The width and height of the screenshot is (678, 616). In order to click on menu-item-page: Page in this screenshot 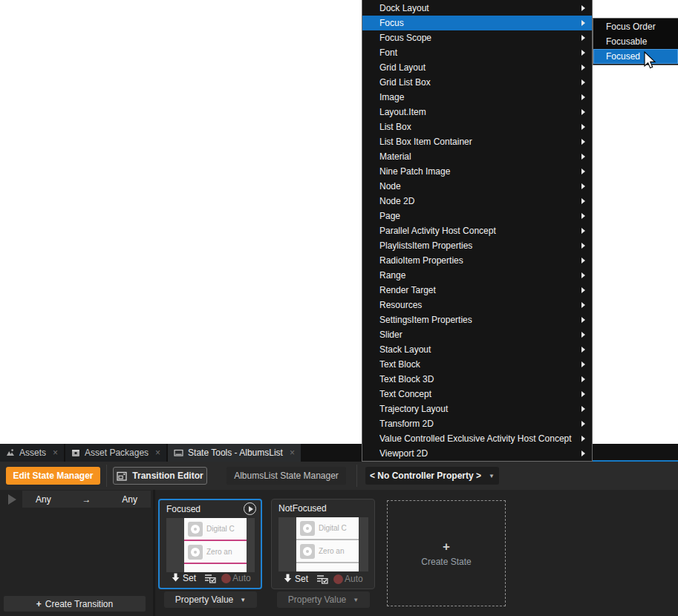, I will do `click(477, 216)`.